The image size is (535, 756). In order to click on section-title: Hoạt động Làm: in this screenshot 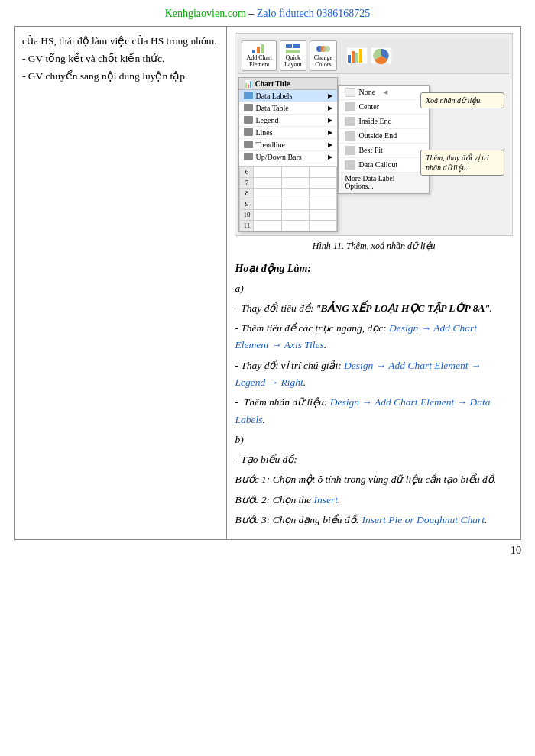, I will do `click(374, 269)`.